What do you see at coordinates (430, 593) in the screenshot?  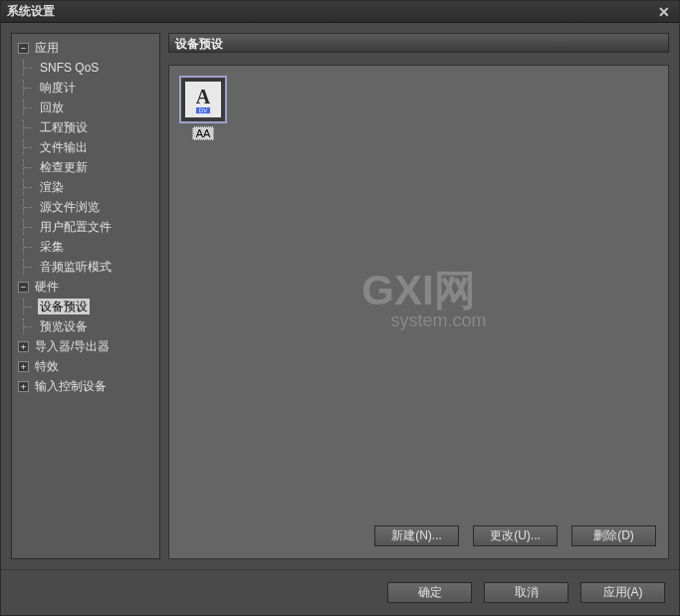 I see `ok-button: 确定` at bounding box center [430, 593].